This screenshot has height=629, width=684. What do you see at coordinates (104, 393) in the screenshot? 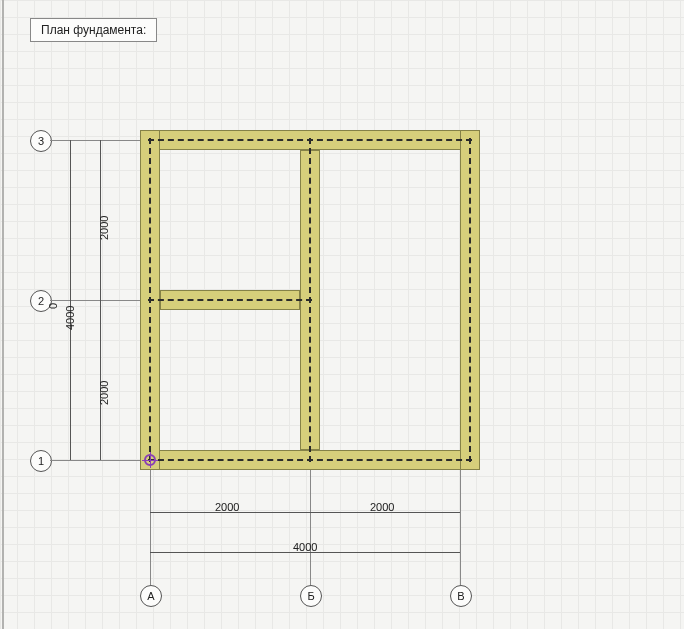
I see `dim-2000-low: 2000` at bounding box center [104, 393].